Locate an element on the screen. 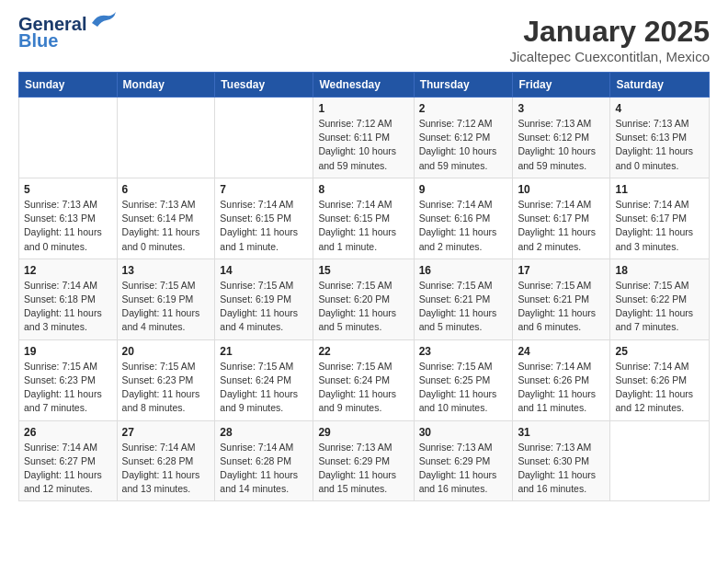 Image resolution: width=728 pixels, height=563 pixels. table-row: 28Sunrise: 7:14 AMSunset: 6:28 PMDayligh… is located at coordinates (265, 461).